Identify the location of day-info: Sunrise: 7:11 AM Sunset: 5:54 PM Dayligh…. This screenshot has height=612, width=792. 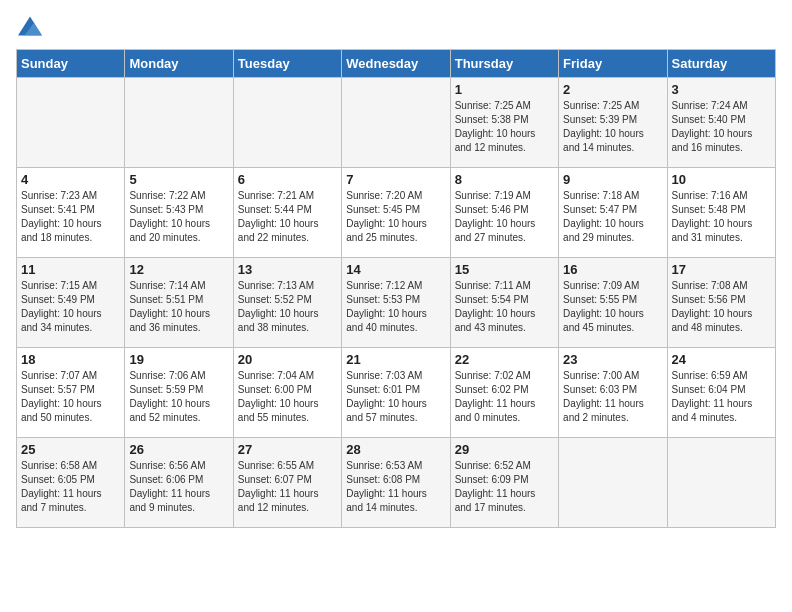
(504, 307).